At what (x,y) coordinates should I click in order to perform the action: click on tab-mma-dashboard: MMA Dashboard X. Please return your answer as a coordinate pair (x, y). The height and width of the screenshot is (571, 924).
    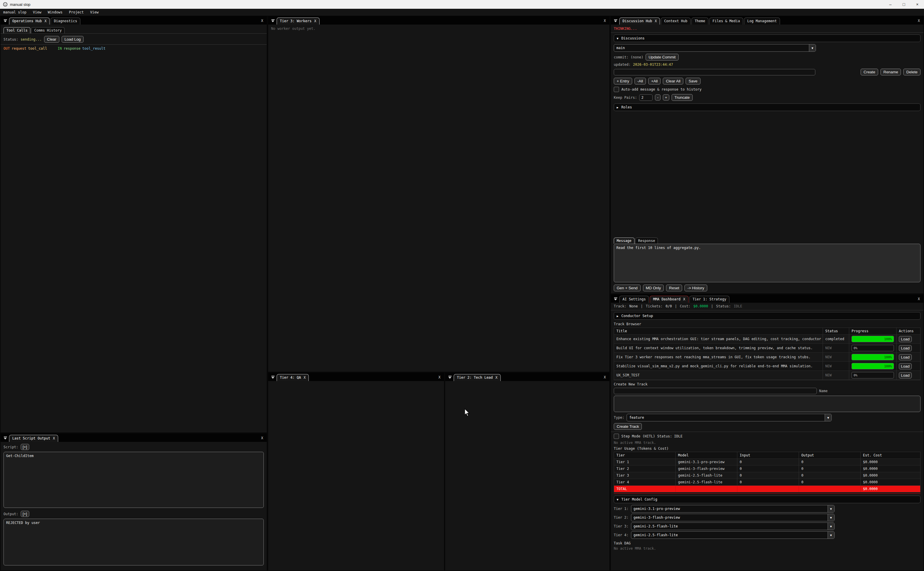
    Looking at the image, I should click on (669, 299).